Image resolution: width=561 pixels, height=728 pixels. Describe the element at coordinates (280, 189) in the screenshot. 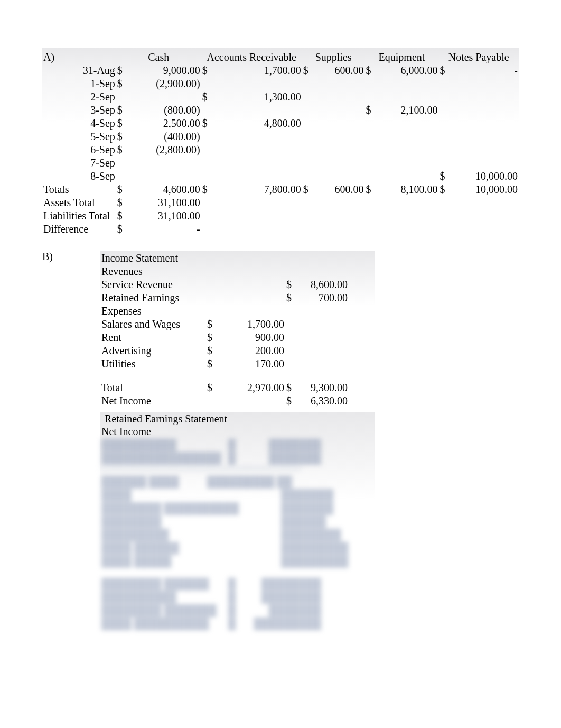

I see `totals-row: Totals $ 4,600.00 $ 7,800.00 $ 600.00 $ …` at that location.